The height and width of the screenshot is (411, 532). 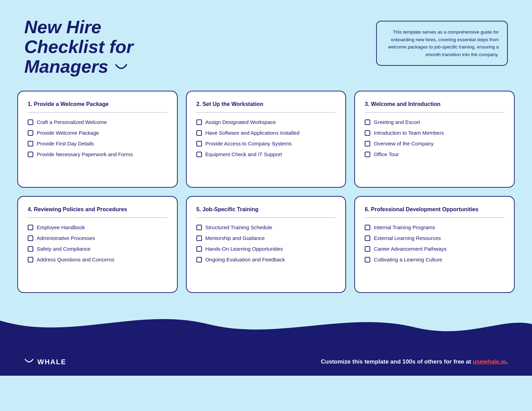 I want to click on card-1-title: 1. Provide a Welcome Package, so click(x=98, y=104).